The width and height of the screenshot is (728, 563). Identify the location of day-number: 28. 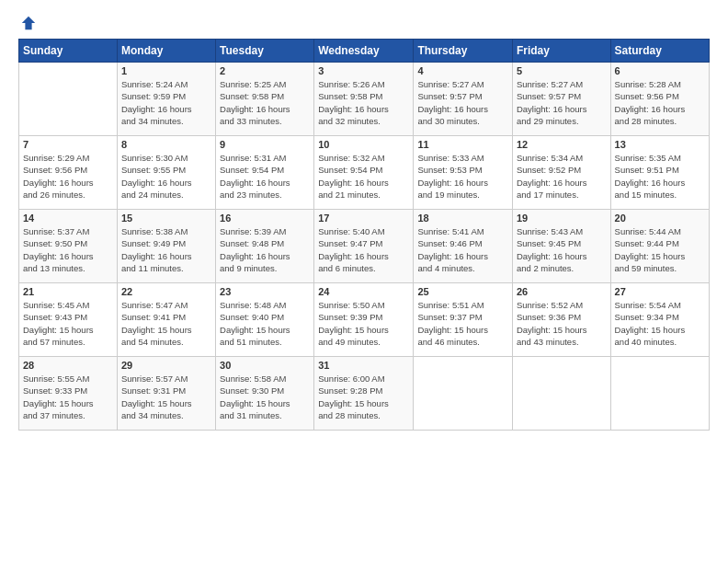
(68, 365).